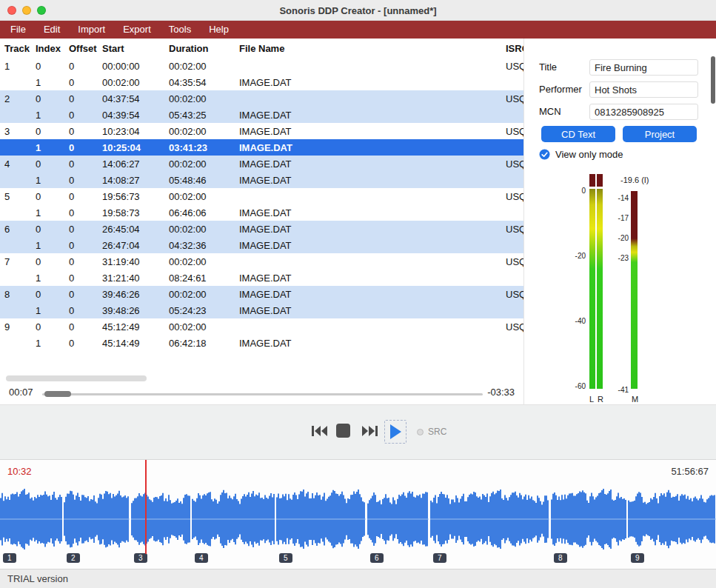  I want to click on table-cell: 39:46:26, so click(131, 295).